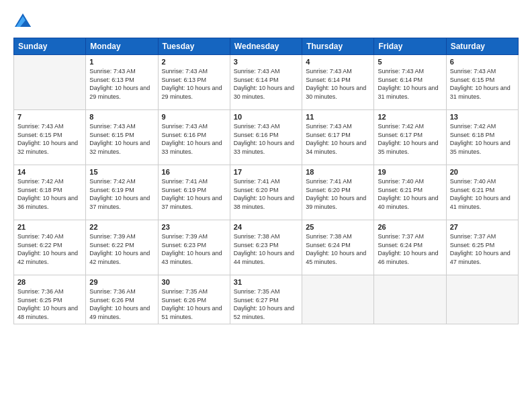 Image resolution: width=532 pixels, height=411 pixels. What do you see at coordinates (122, 47) in the screenshot?
I see `weekday-header-monday: Monday` at bounding box center [122, 47].